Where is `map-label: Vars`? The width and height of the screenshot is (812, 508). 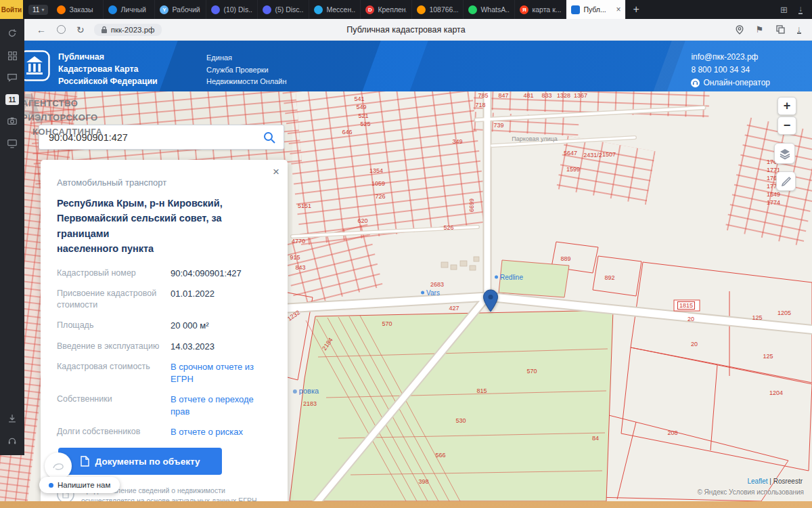 map-label: Vars is located at coordinates (430, 293).